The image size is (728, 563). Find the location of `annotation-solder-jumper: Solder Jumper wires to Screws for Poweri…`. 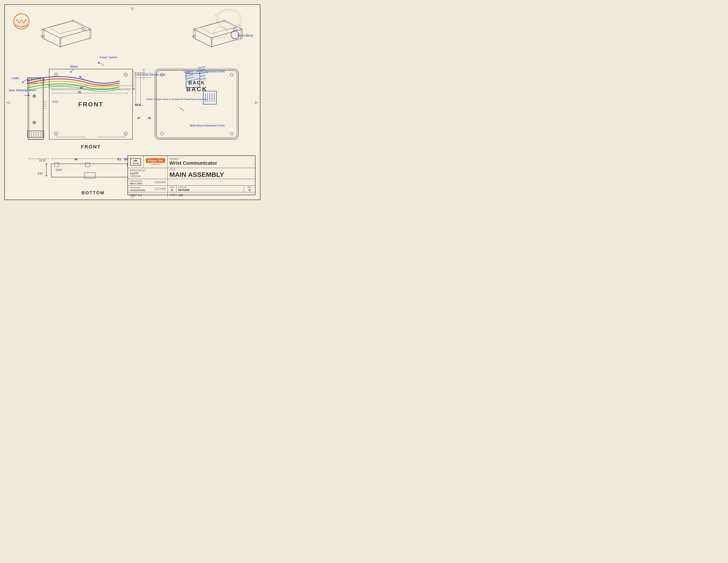

annotation-solder-jumper: Solder Jumper wires to Screws for Poweri… is located at coordinates (177, 99).